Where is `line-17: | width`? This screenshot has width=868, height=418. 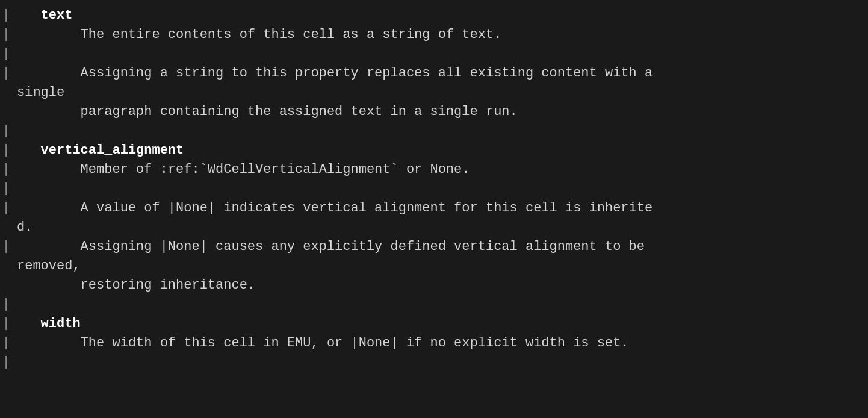 line-17: | width is located at coordinates (434, 324).